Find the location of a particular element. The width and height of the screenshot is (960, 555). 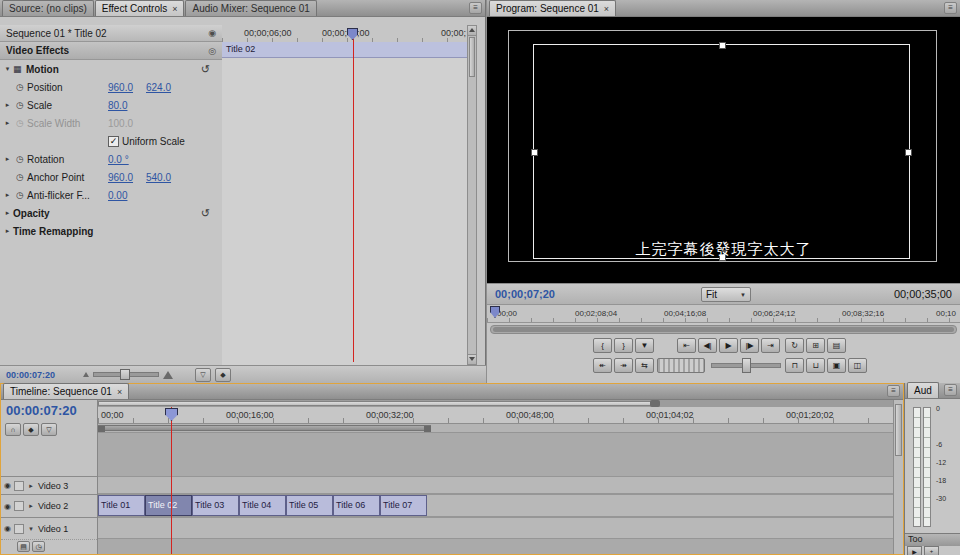

export-frame-button: ▣ is located at coordinates (836, 366).